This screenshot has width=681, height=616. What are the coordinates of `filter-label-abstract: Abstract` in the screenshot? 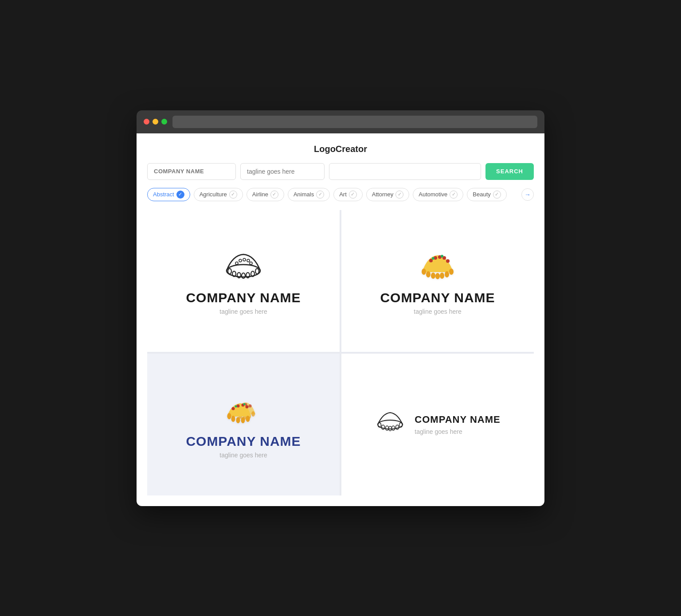 It's located at (164, 194).